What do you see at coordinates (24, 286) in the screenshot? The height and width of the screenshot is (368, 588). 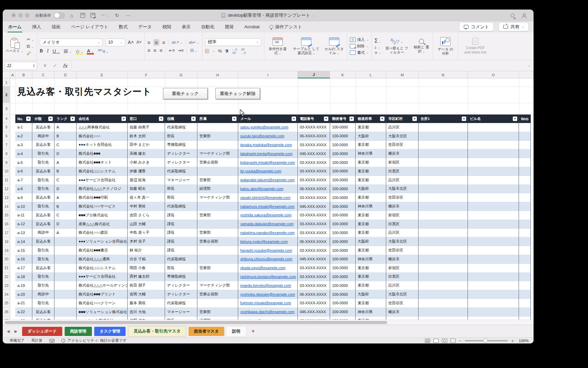 I see `cell-no: a-19` at bounding box center [24, 286].